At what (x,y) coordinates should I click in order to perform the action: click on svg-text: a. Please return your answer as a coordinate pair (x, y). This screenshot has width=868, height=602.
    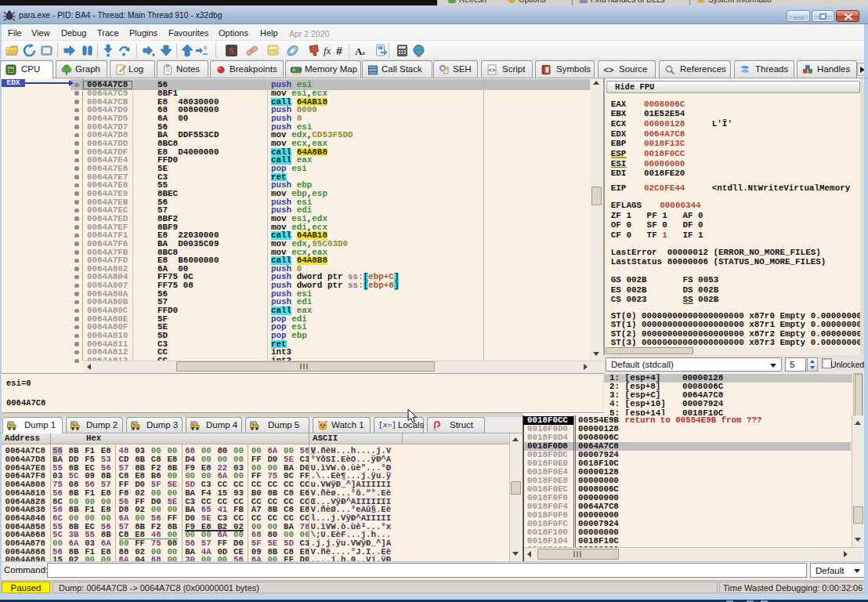
    Looking at the image, I should click on (363, 53).